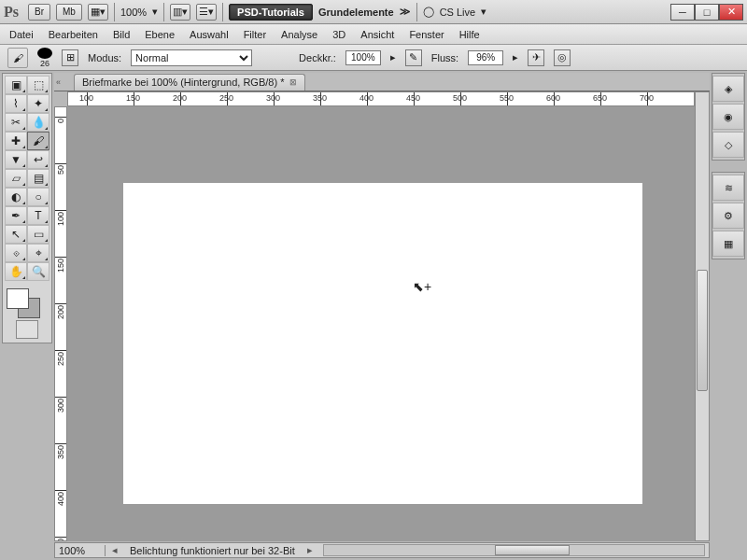  What do you see at coordinates (382, 551) in the screenshot?
I see `status-bar: 100% ◂ Belichtung funktioniert nur bei 3…` at bounding box center [382, 551].